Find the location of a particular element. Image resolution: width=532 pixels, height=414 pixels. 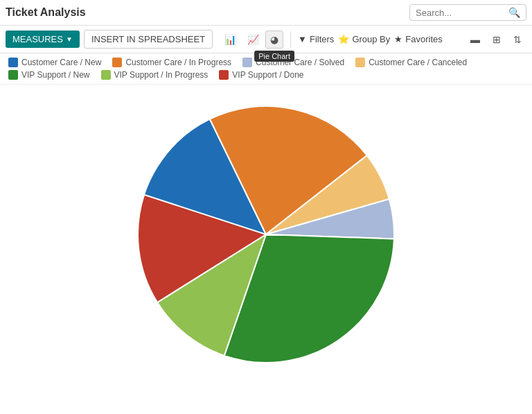

insert-spreadsheet-button: INSERT IN SPREADSHEET is located at coordinates (148, 39).